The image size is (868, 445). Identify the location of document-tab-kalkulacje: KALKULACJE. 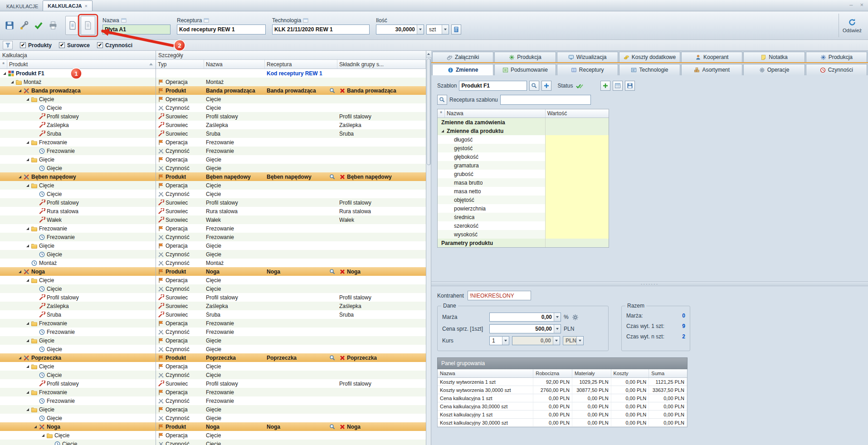
(22, 6).